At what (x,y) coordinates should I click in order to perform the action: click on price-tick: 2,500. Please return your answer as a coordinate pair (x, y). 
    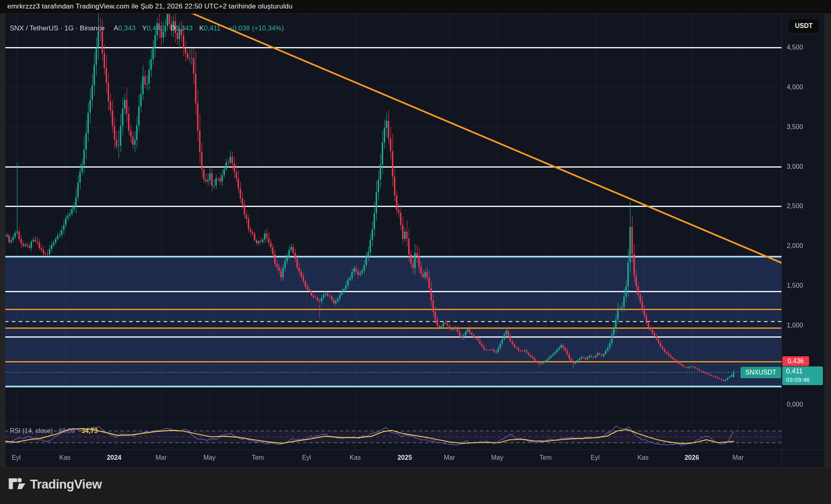
    Looking at the image, I should click on (795, 206).